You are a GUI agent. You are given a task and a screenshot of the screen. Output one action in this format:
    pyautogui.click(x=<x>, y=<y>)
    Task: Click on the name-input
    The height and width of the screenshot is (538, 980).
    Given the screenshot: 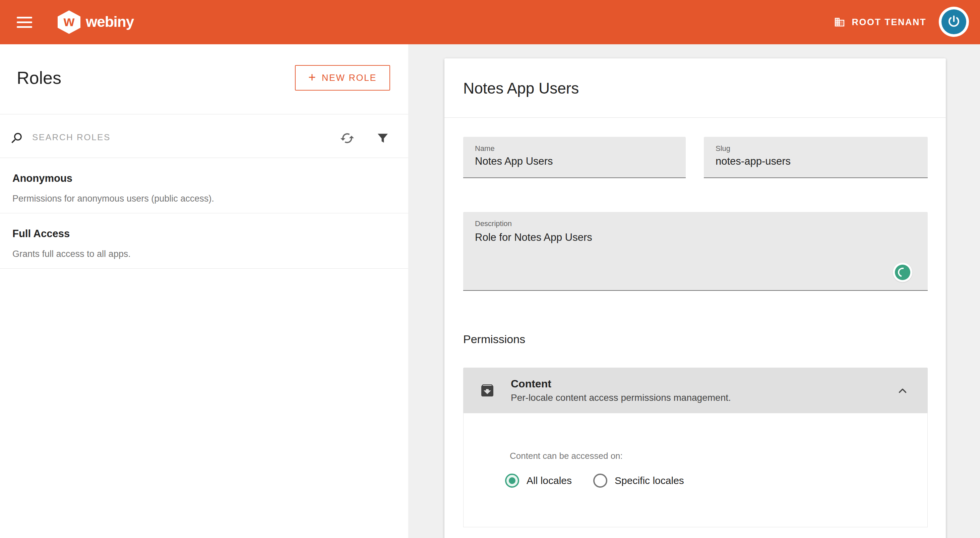 What is the action you would take?
    pyautogui.click(x=575, y=161)
    